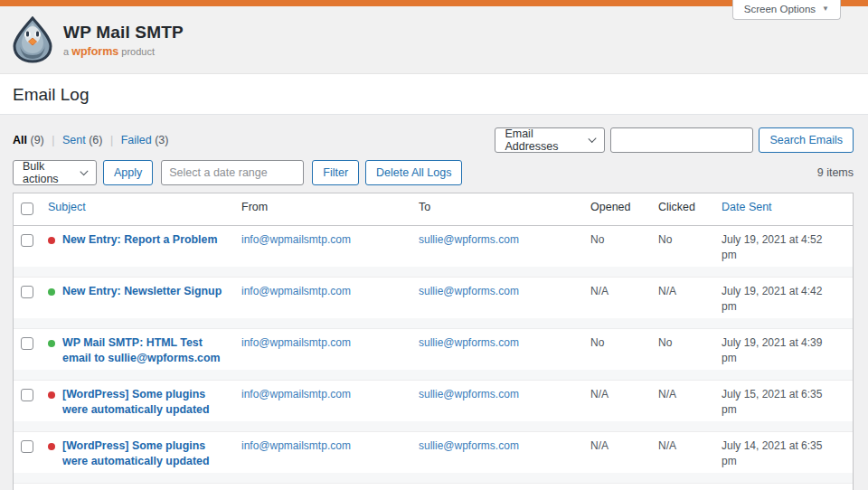 The width and height of the screenshot is (868, 490). What do you see at coordinates (335, 173) in the screenshot?
I see `filter-button: Filter` at bounding box center [335, 173].